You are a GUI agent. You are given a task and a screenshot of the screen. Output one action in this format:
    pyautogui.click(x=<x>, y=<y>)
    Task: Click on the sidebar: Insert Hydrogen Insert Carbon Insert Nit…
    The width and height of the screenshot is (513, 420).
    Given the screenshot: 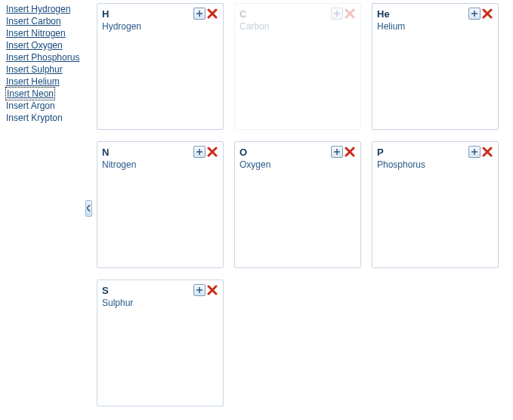 What is the action you would take?
    pyautogui.click(x=45, y=63)
    